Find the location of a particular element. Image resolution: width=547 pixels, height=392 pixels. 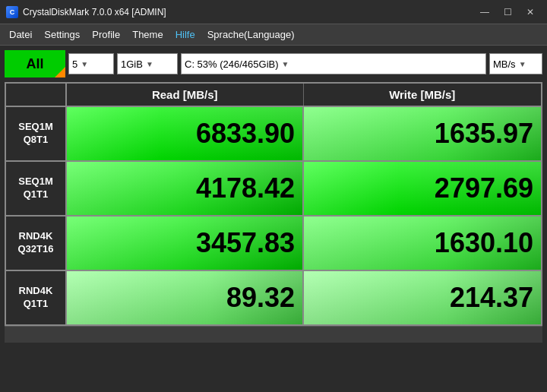

window-controls: — ☐ ✕ is located at coordinates (507, 12).